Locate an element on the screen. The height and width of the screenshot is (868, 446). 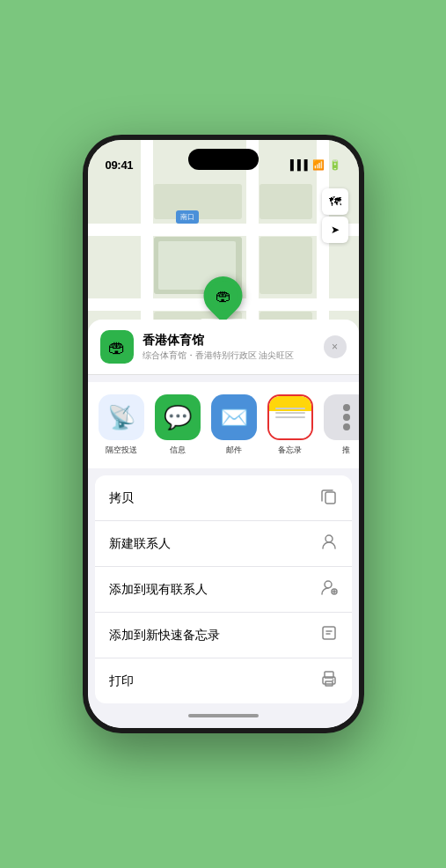
pin-emoji: 🏟 is located at coordinates (223, 296).